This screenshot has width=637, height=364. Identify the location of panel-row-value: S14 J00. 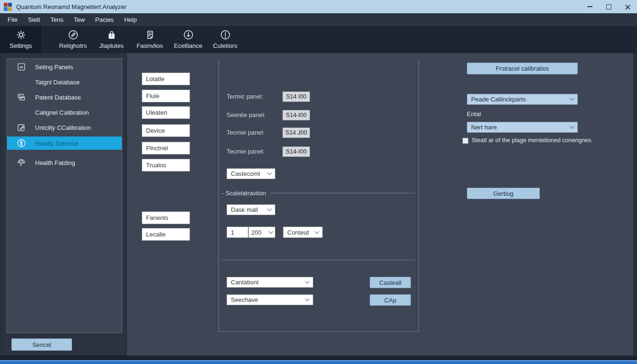
(296, 133).